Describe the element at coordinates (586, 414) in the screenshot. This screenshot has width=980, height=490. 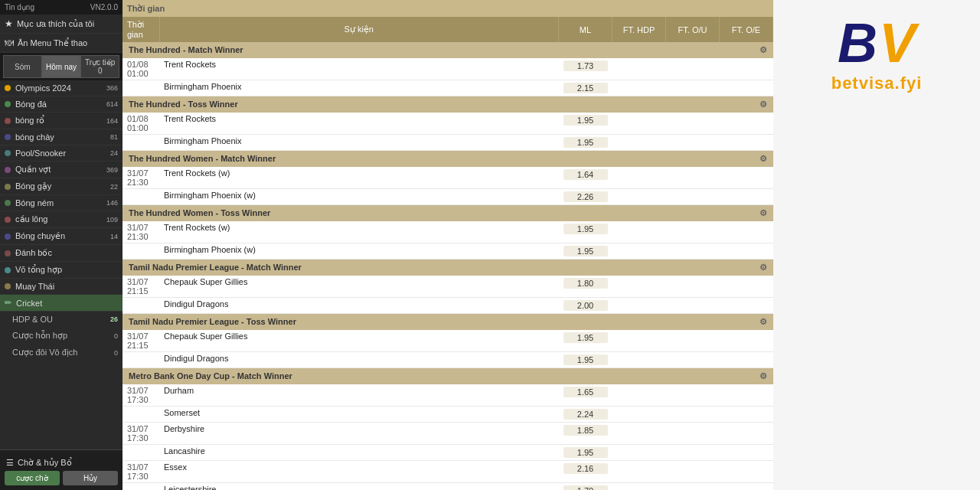
I see `ml-odds2-val: 2.24` at that location.